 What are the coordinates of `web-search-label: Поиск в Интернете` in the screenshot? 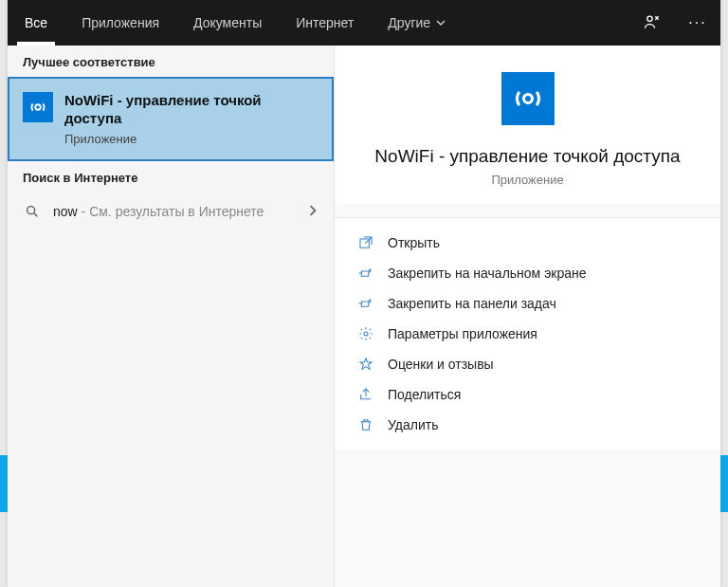 It's located at (171, 176).